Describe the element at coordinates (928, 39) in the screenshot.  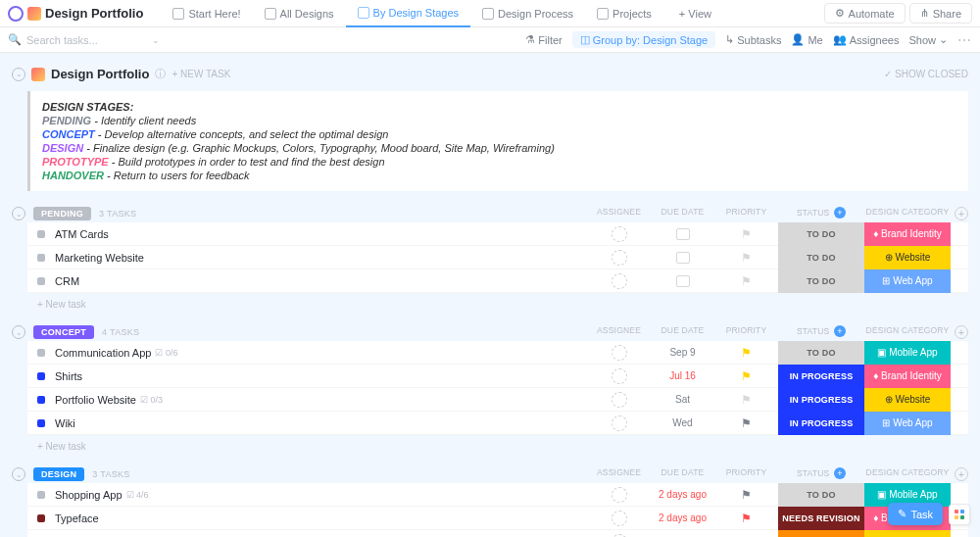
I see `show-button: Show ⌄` at that location.